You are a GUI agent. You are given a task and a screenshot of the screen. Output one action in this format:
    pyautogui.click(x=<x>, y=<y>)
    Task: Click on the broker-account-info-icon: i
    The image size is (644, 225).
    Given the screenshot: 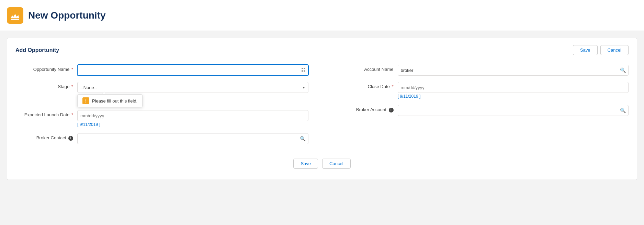 What is the action you would take?
    pyautogui.click(x=391, y=110)
    